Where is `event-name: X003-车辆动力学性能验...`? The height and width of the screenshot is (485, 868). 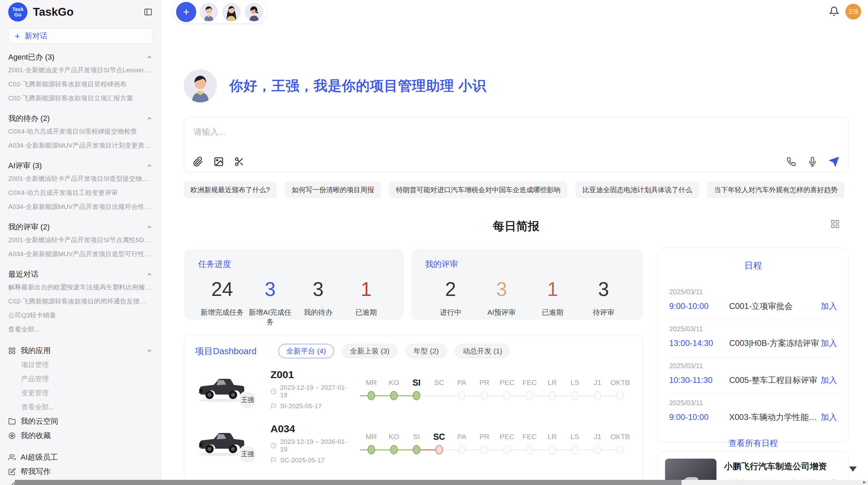 event-name: X003-车辆动力学性能验... is located at coordinates (775, 417).